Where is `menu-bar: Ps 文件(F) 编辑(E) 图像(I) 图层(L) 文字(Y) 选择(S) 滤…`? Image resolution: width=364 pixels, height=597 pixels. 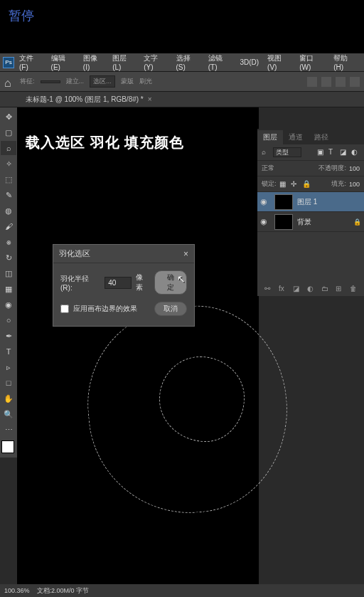 menu-bar: Ps 文件(F) 编辑(E) 图像(I) 图层(L) 文字(Y) 选择(S) 滤… is located at coordinates (182, 63).